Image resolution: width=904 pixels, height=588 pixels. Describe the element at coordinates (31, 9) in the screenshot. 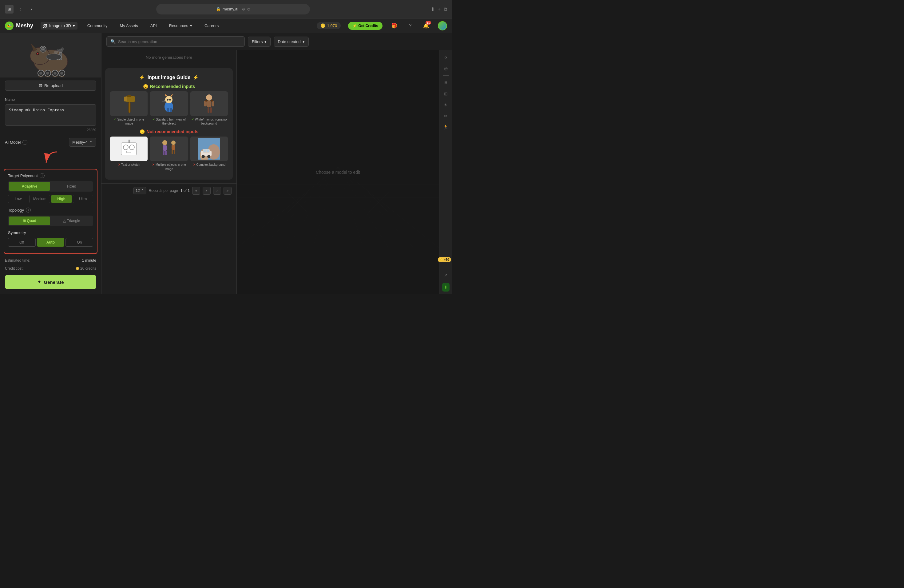

I see `forward-button: ›` at that location.